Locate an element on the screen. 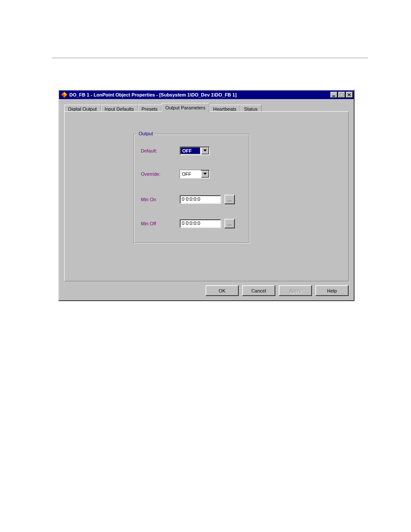  apply-button: Apply is located at coordinates (296, 290).